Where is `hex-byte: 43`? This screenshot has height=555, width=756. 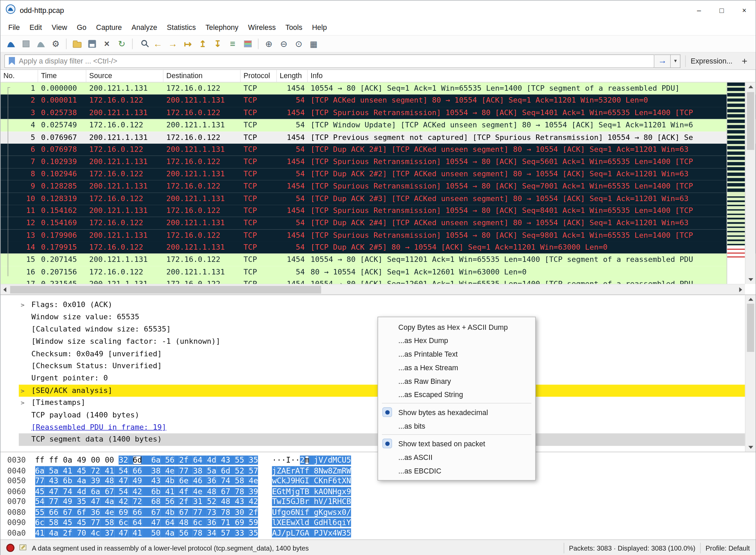 hex-byte: 43 is located at coordinates (239, 501).